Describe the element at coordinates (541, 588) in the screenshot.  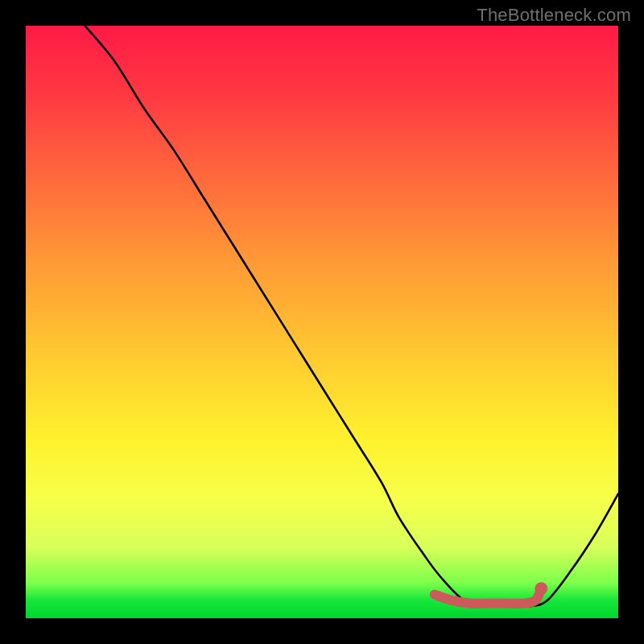
I see `highlight-end-dot` at that location.